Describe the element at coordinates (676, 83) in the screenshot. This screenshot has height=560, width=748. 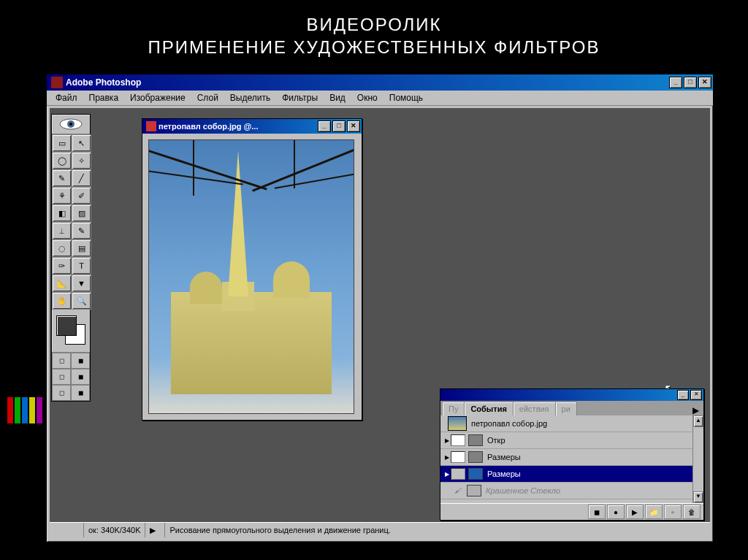
I see `minimize-button: _` at that location.